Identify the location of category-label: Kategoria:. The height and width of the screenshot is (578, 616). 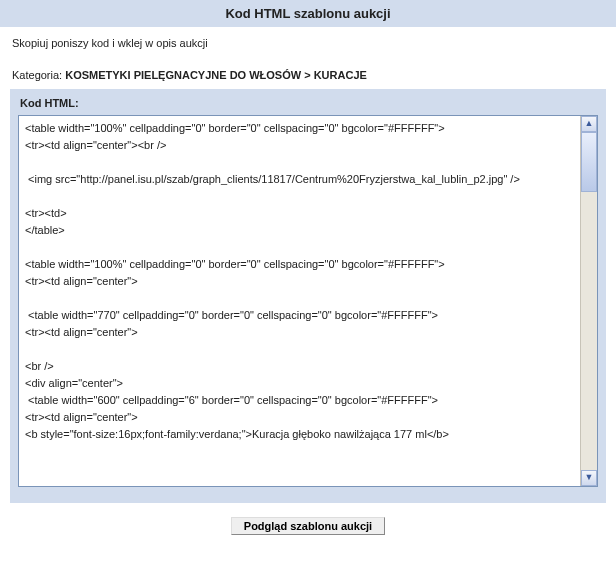
(37, 75).